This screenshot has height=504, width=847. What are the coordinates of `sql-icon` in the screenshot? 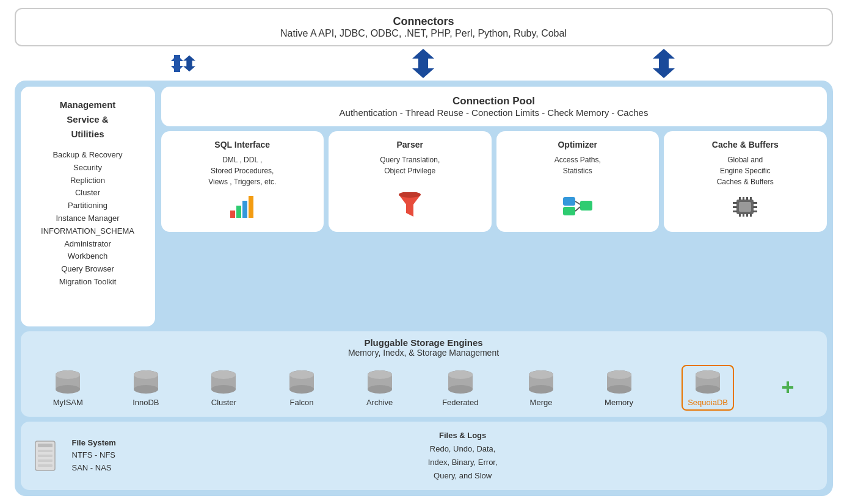 It's located at (242, 207).